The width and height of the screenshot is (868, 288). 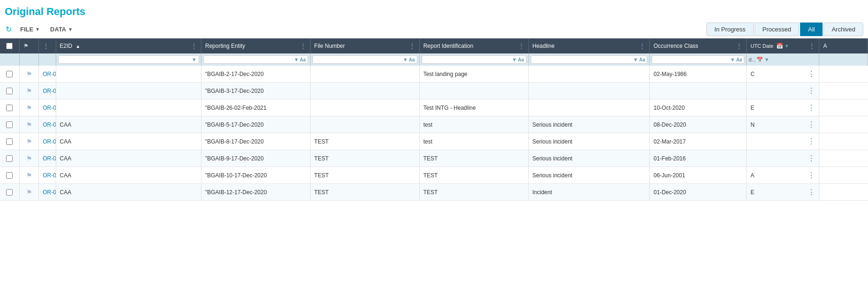 What do you see at coordinates (406, 60) in the screenshot?
I see `file-filter-icon: ▼` at bounding box center [406, 60].